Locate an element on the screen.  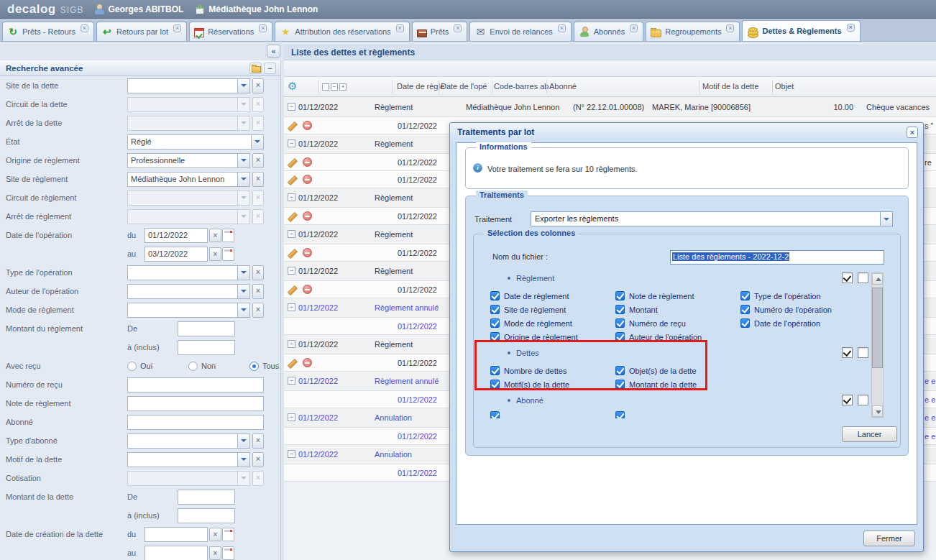
column-checkbox-item: Date de l'opération is located at coordinates (786, 323).